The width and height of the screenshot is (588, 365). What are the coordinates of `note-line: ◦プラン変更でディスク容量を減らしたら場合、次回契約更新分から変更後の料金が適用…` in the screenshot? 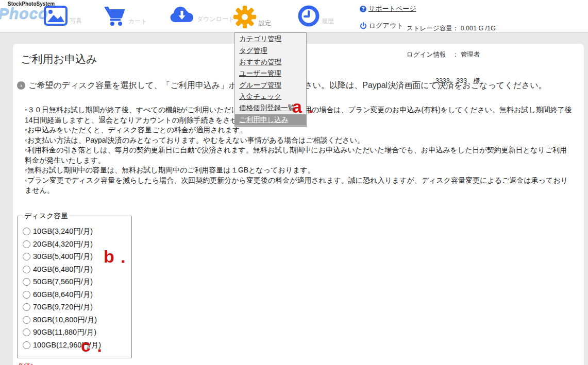 It's located at (299, 185).